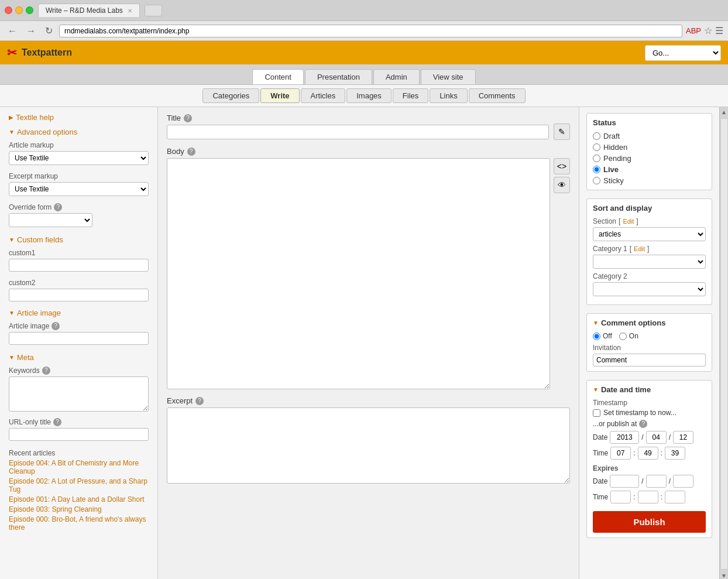 Image resolution: width=728 pixels, height=579 pixels. What do you see at coordinates (358, 132) in the screenshot?
I see `title-input` at bounding box center [358, 132].